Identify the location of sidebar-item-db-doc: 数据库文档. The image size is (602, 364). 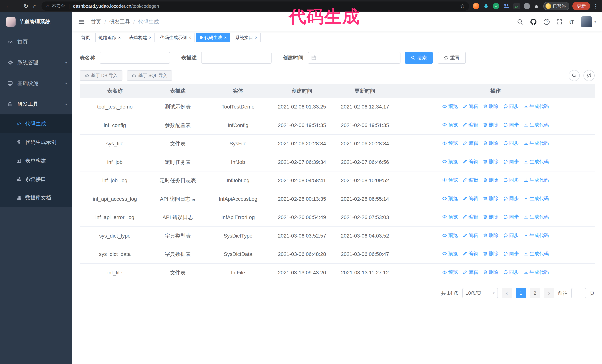
(36, 198).